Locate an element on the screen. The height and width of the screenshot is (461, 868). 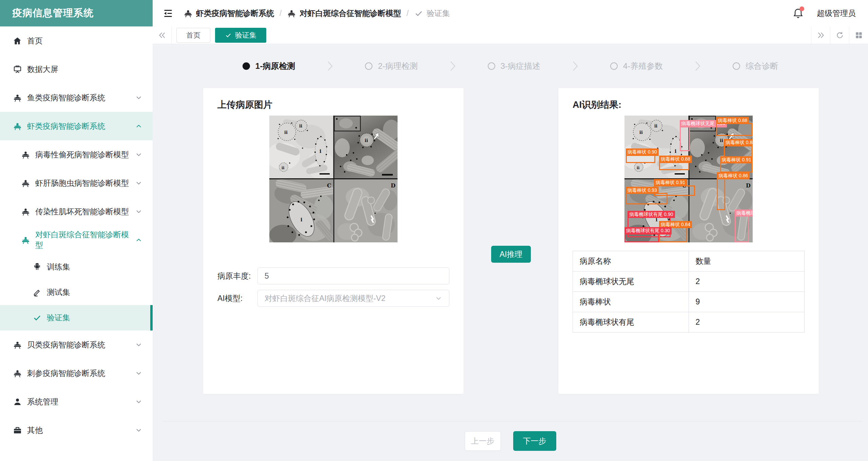
next-step-button: 下一步 is located at coordinates (535, 441).